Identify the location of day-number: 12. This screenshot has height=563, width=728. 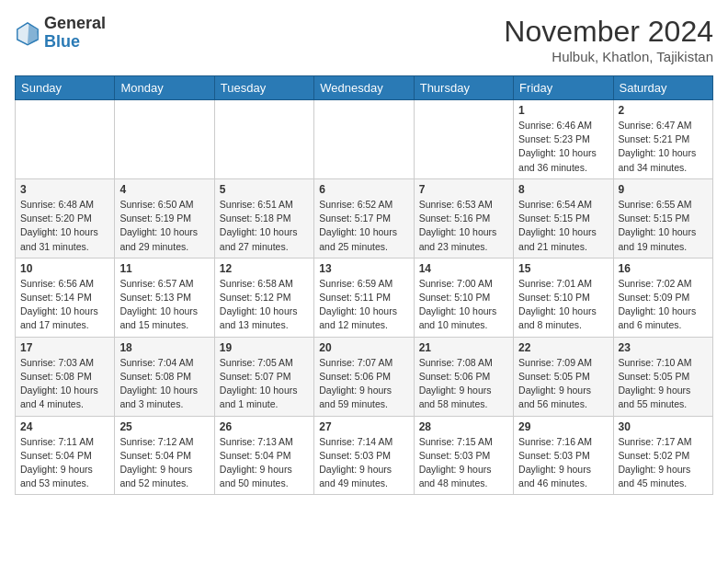
(265, 269).